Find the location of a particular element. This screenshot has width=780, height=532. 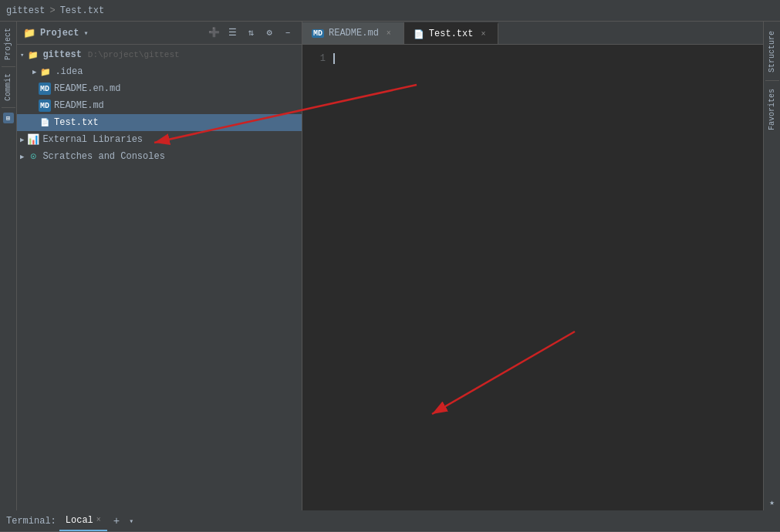

project-panel-title: Project is located at coordinates (59, 33).